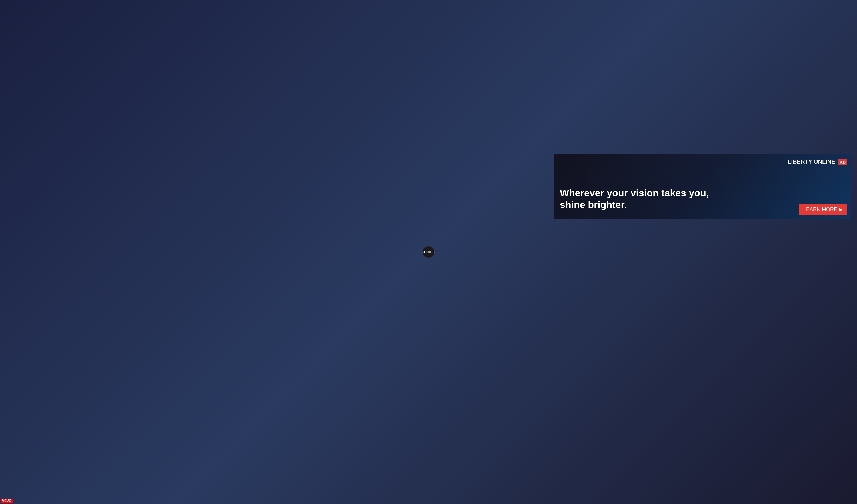  Describe the element at coordinates (583, 84) in the screenshot. I see `conversion-video-thumb: BASTILLE VEVO` at that location.